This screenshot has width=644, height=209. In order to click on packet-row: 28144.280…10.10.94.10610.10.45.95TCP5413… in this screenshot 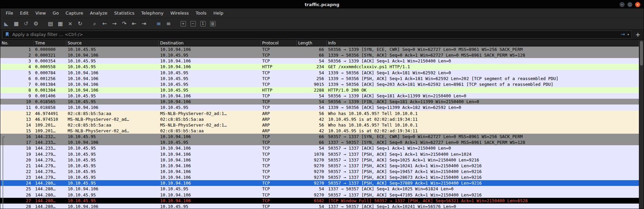, I will do `click(320, 206)`.